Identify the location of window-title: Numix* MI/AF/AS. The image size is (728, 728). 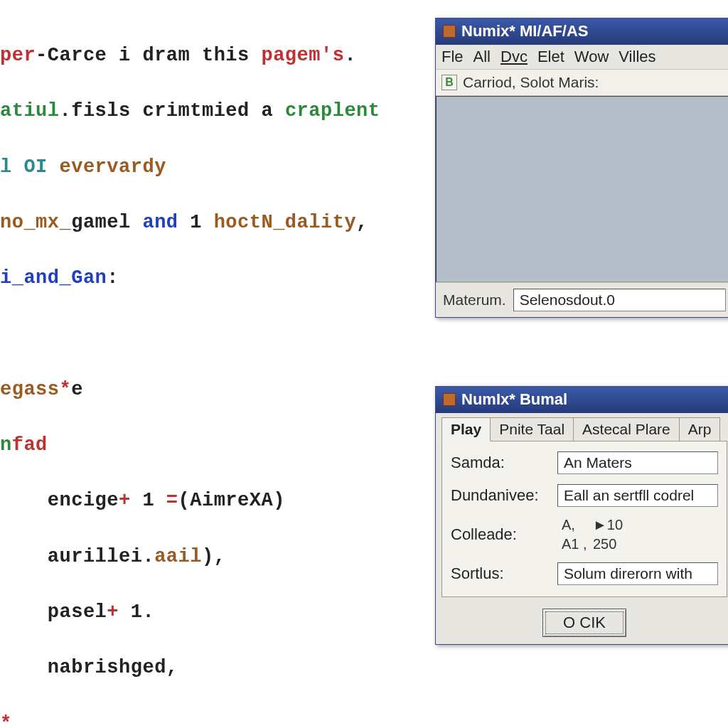
(525, 31).